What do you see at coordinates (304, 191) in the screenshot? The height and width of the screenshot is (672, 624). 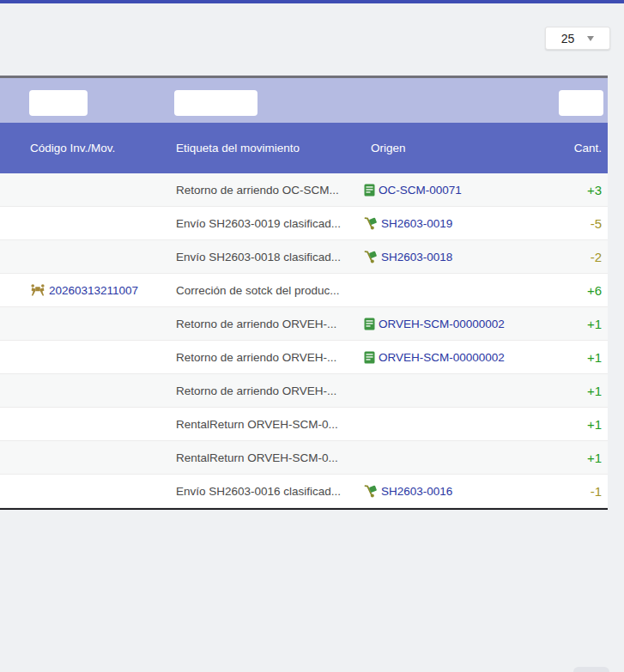 I see `table-row: Retorno de arriendo OC-SCM...OC-SCM-0007…` at bounding box center [304, 191].